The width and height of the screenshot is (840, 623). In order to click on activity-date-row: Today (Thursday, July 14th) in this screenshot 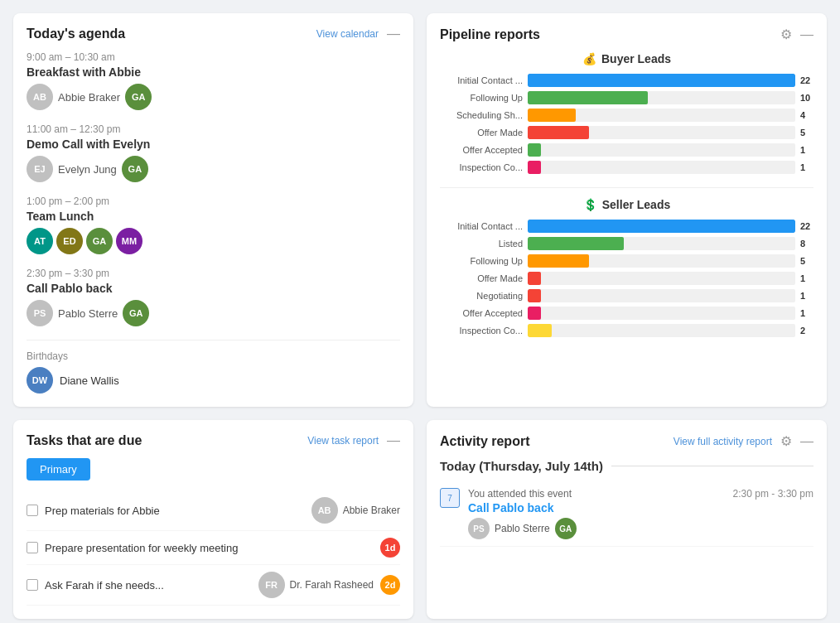, I will do `click(626, 466)`.